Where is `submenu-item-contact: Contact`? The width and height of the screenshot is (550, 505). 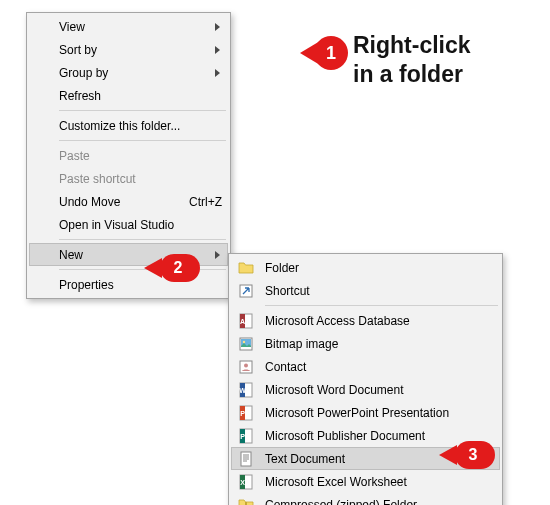
submenu-item-contact: Contact is located at coordinates (366, 366).